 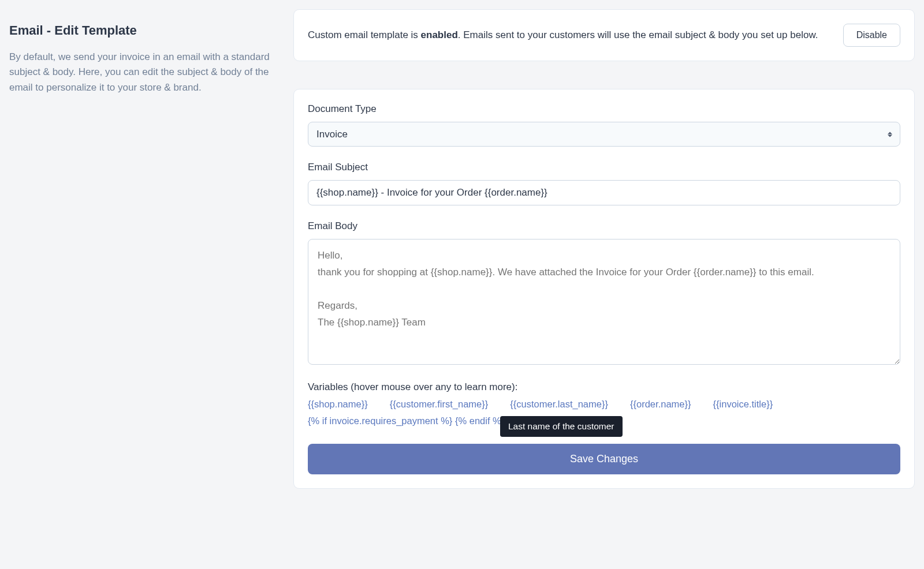 I want to click on subject-label: Email Subject, so click(x=604, y=167).